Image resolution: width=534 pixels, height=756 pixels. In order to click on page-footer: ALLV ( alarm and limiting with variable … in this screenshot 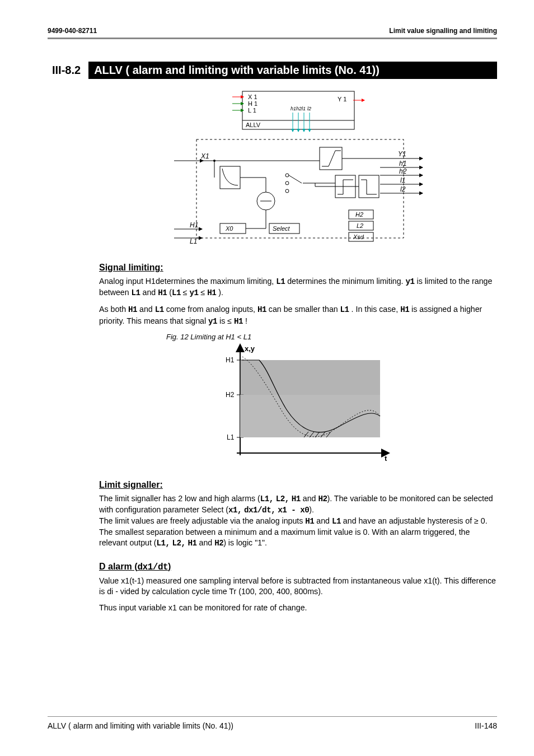, I will do `click(272, 724)`.